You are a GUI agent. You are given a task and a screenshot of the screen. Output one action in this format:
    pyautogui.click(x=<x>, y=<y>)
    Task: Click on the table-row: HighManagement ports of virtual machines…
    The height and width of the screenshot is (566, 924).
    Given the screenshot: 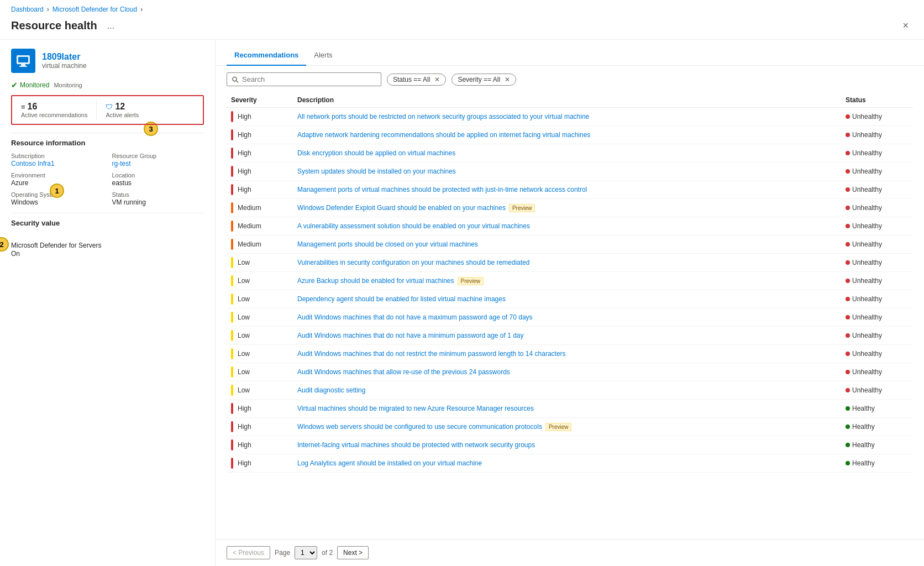 What is the action you would take?
    pyautogui.click(x=570, y=190)
    